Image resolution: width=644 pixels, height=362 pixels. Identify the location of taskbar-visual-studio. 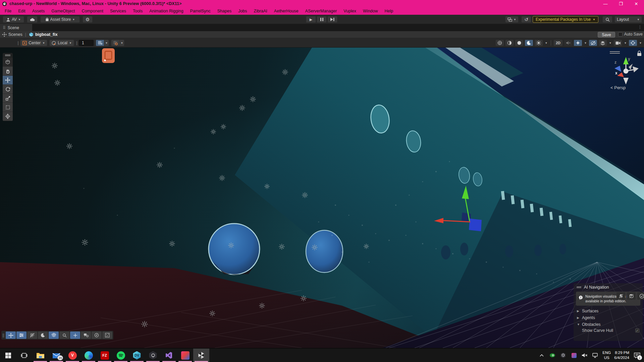
(169, 355).